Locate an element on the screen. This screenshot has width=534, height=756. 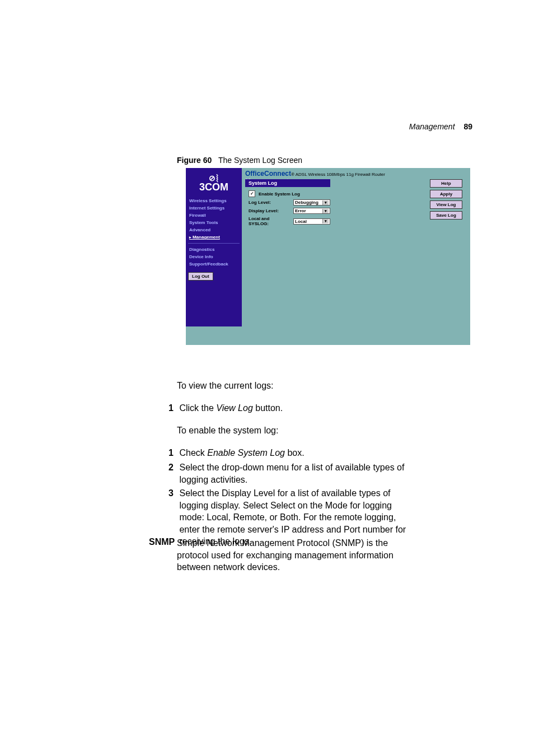
display-level-select: Error ▾ is located at coordinates (312, 211).